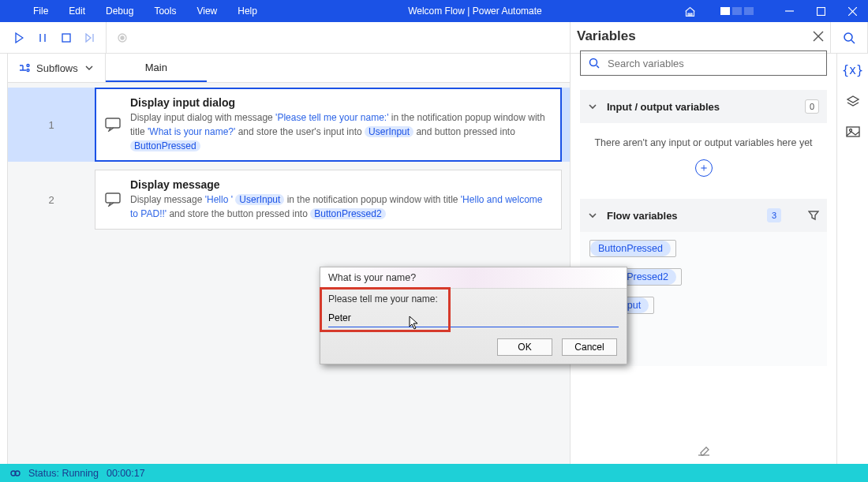  I want to click on subflows-dropdown: Subflows, so click(57, 68).